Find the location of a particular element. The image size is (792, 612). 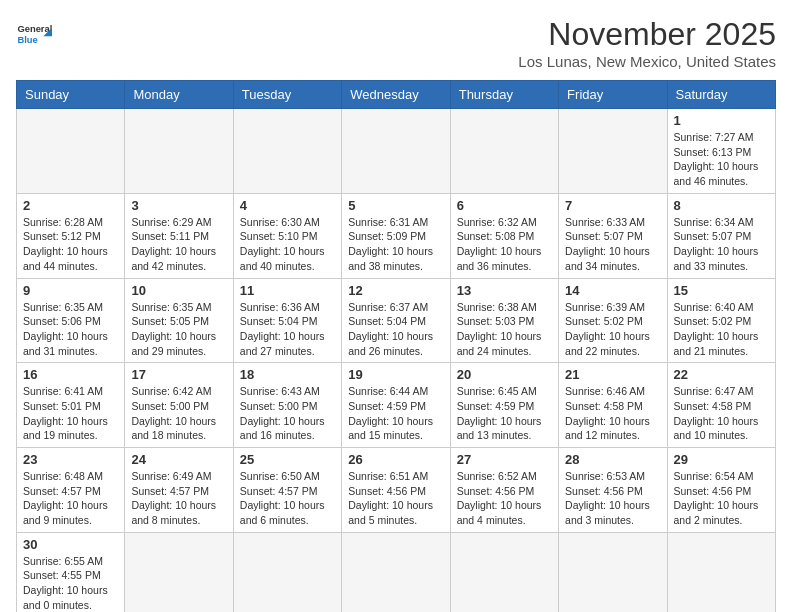

day-info: Sunrise: 6:55 AMSunset: 4:55 PMDaylight:… is located at coordinates (70, 583).